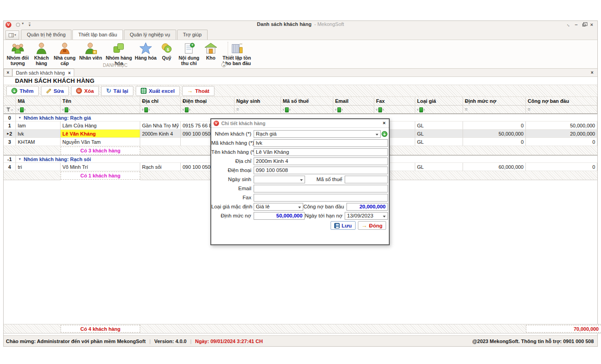 Image resolution: width=601 pixels, height=364 pixels. Describe the element at coordinates (12, 35) in the screenshot. I see `ribbon-menu-button: ▾` at that location.